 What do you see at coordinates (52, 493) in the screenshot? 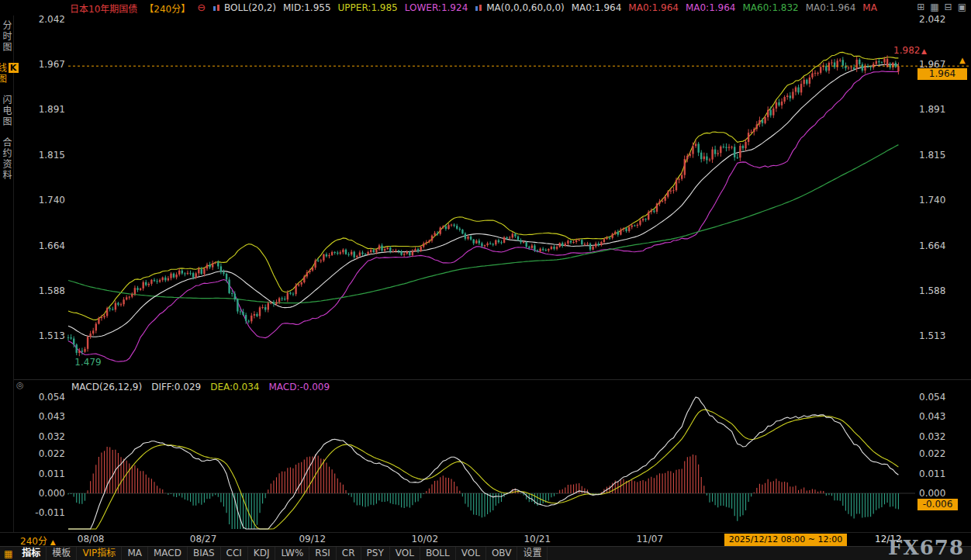
I see `macd-axis-label-left: 0.000` at bounding box center [52, 493].